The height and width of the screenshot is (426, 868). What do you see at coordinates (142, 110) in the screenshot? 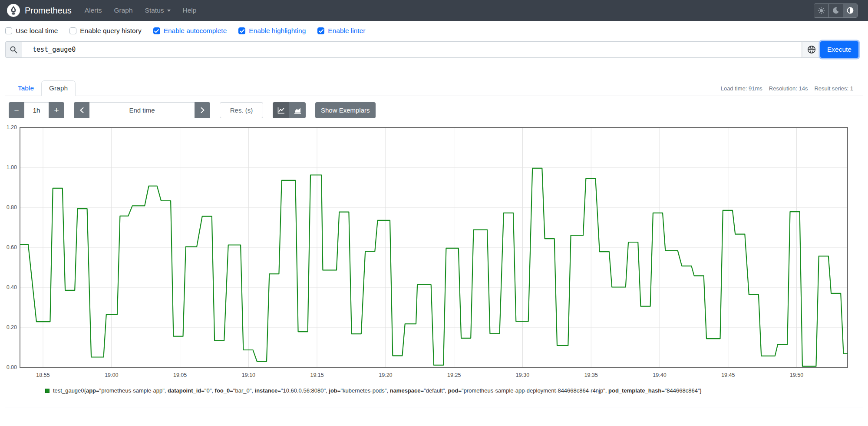
I see `end-time-input` at bounding box center [142, 110].